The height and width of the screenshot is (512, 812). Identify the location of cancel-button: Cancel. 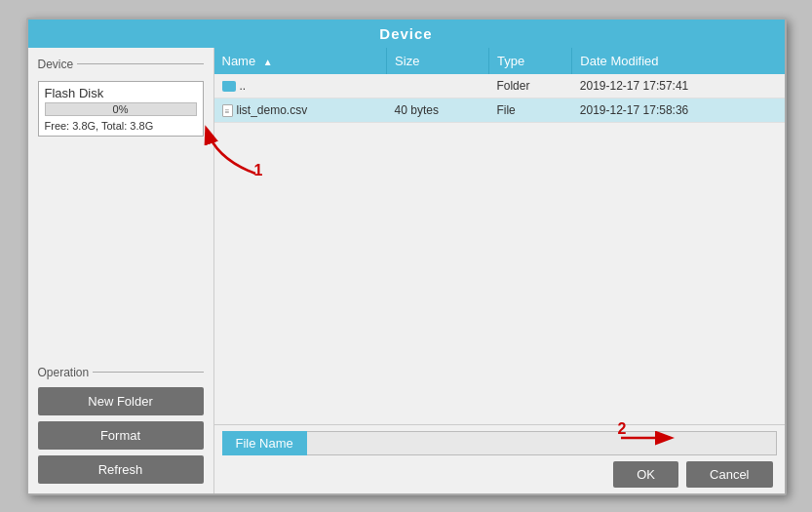
(729, 474).